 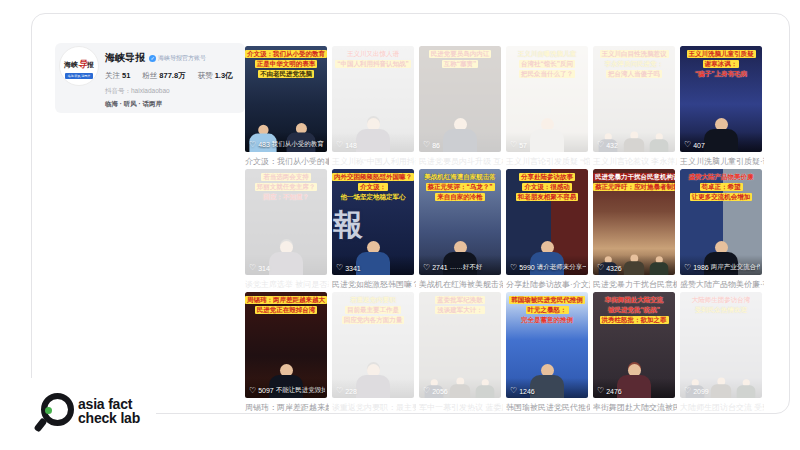 I want to click on video-thumbnail: 王义川又出惊人语“中国人利用抖音认知战” ♡ 148, so click(x=373, y=99).